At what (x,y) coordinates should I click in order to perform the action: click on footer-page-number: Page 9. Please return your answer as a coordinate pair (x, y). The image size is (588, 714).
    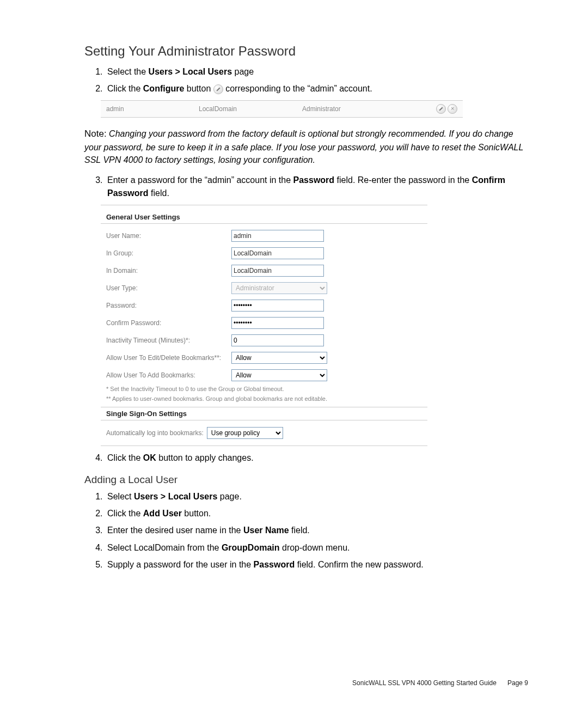
    Looking at the image, I should click on (518, 683).